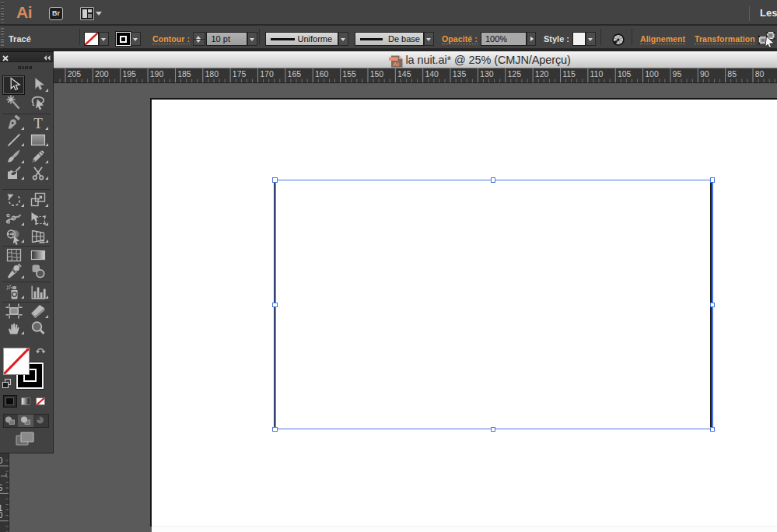 The image size is (777, 532). What do you see at coordinates (377, 74) in the screenshot?
I see `svg-text: 150` at bounding box center [377, 74].